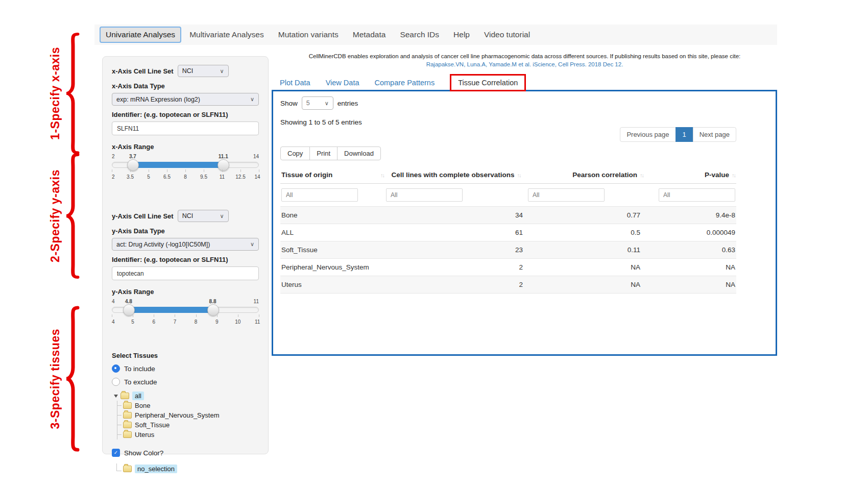 This screenshot has height=488, width=868. What do you see at coordinates (456, 176) in the screenshot?
I see `column-header-cell-lines: Cell lines with complete observations↑↓` at bounding box center [456, 176].